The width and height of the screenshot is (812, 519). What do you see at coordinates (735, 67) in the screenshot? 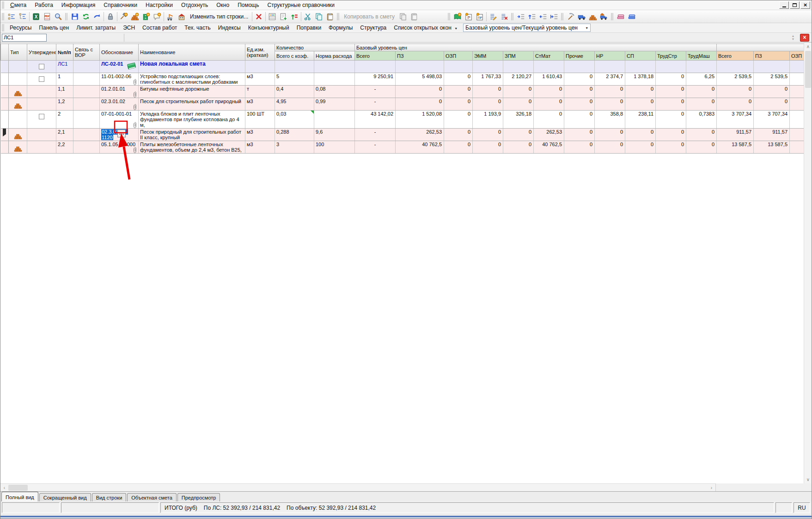
I see `cell-c_total-row-ЛС1` at bounding box center [735, 67].